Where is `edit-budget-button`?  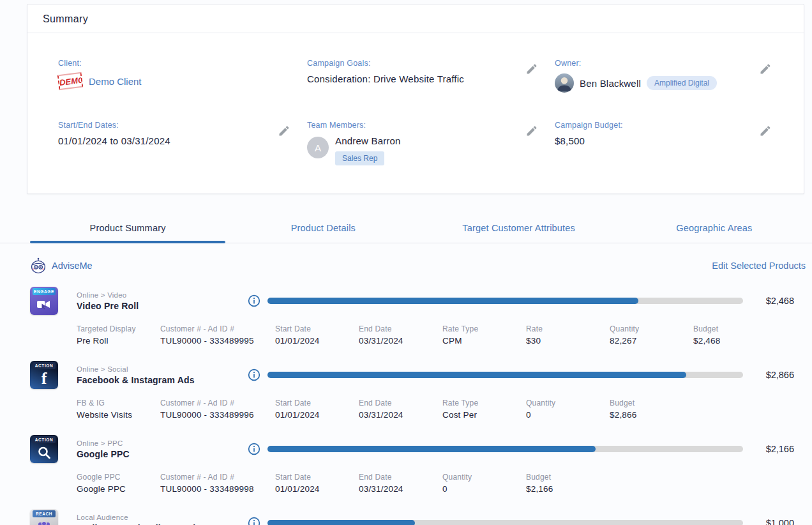
edit-budget-button is located at coordinates (765, 131).